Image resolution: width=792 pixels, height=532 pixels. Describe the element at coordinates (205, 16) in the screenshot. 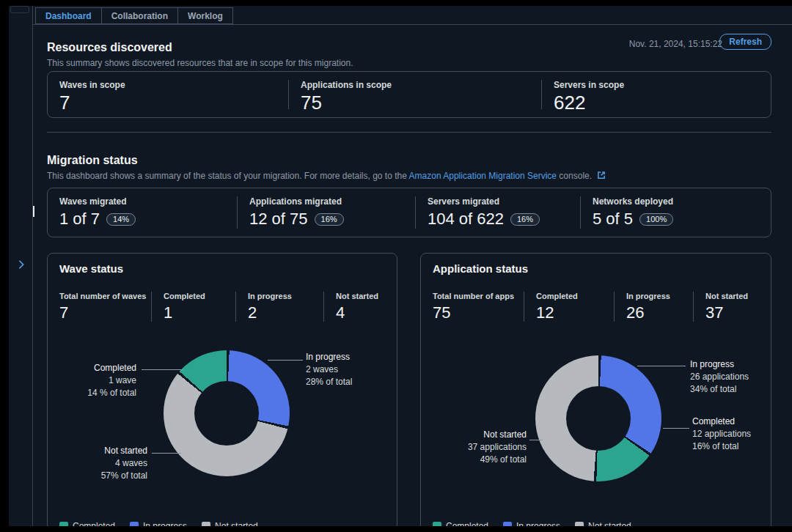

I see `tab-worklog: Worklog` at that location.